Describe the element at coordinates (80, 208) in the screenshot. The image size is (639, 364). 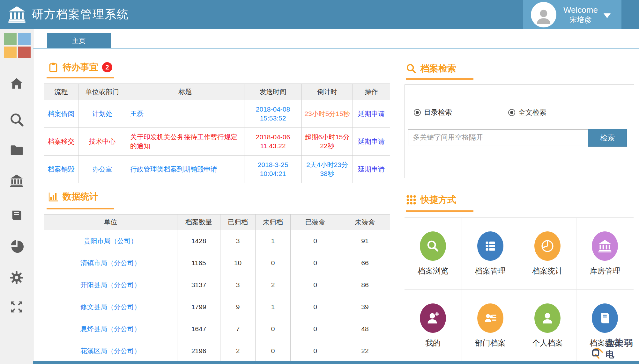
I see `stats-title-underline` at that location.